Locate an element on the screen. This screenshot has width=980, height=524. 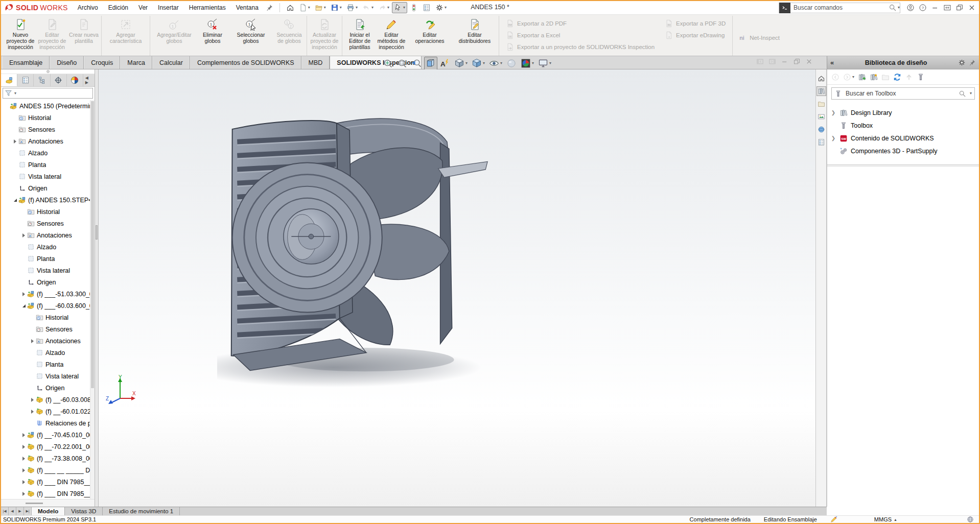
menu-ventana: Ventana is located at coordinates (247, 8).